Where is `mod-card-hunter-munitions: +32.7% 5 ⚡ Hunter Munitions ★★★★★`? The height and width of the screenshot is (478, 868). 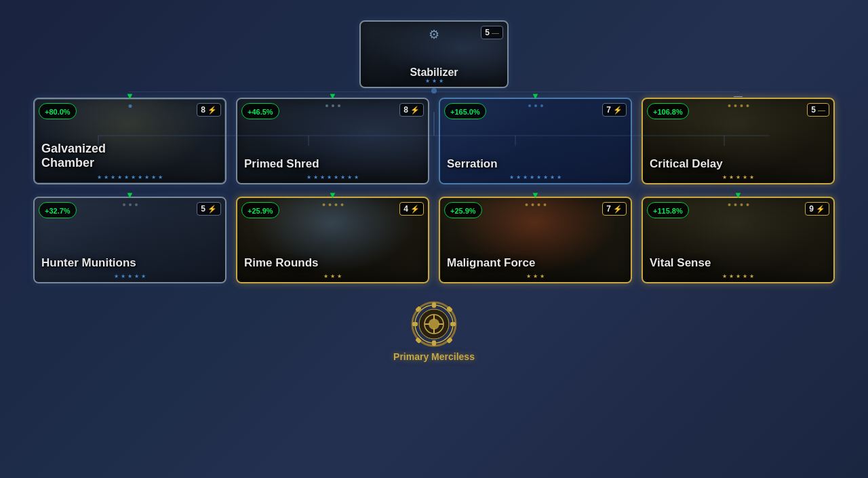
mod-card-hunter-munitions: +32.7% 5 ⚡ Hunter Munitions ★★★★★ is located at coordinates (130, 240).